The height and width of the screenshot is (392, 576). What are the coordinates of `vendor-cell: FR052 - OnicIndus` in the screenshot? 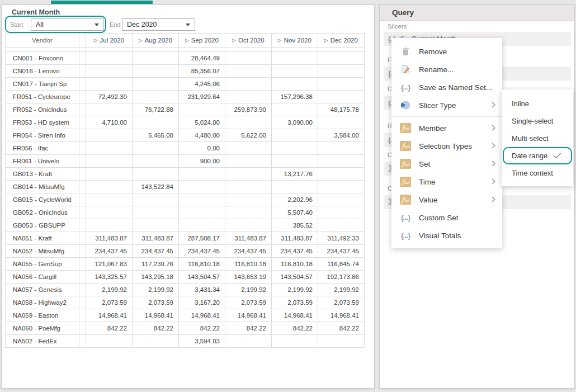 It's located at (43, 110).